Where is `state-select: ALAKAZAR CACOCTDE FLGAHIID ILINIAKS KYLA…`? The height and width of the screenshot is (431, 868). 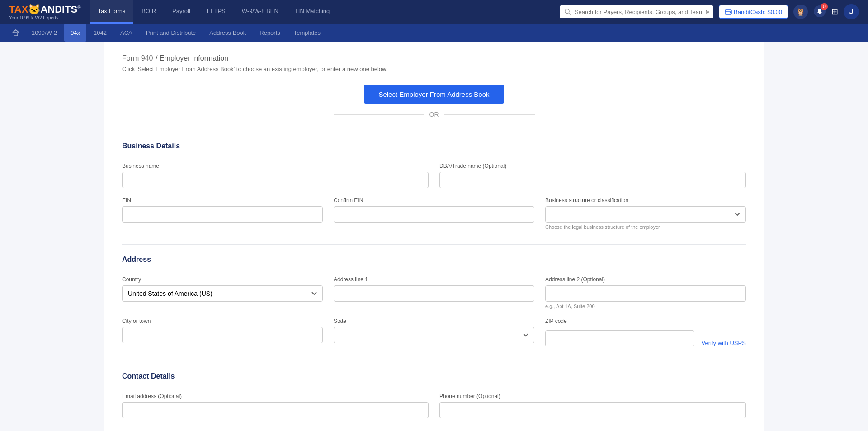 state-select: ALAKAZAR CACOCTDE FLGAHIID ILINIAKS KYLA… is located at coordinates (434, 335).